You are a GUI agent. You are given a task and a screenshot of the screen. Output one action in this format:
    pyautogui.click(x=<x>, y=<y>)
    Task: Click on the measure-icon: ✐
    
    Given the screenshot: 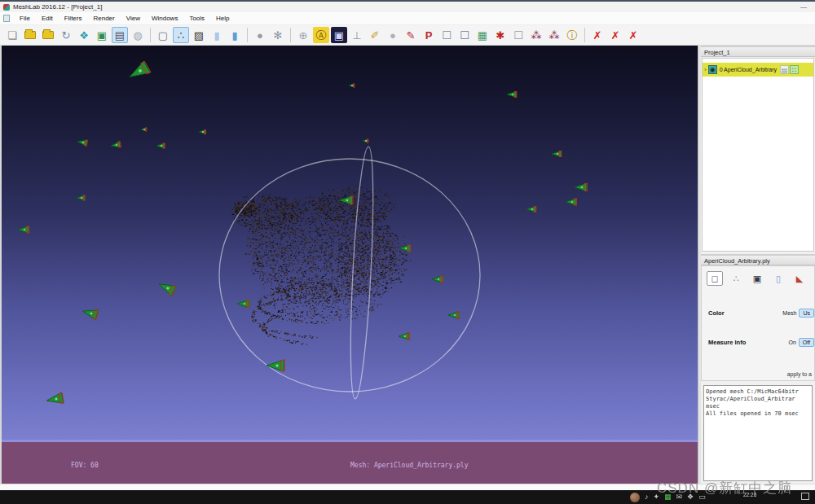 What is the action you would take?
    pyautogui.click(x=375, y=35)
    